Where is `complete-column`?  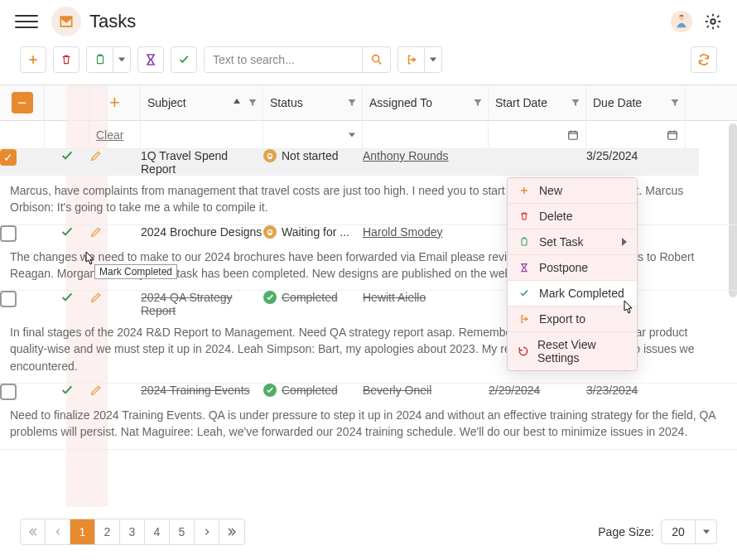
complete-column is located at coordinates (67, 103).